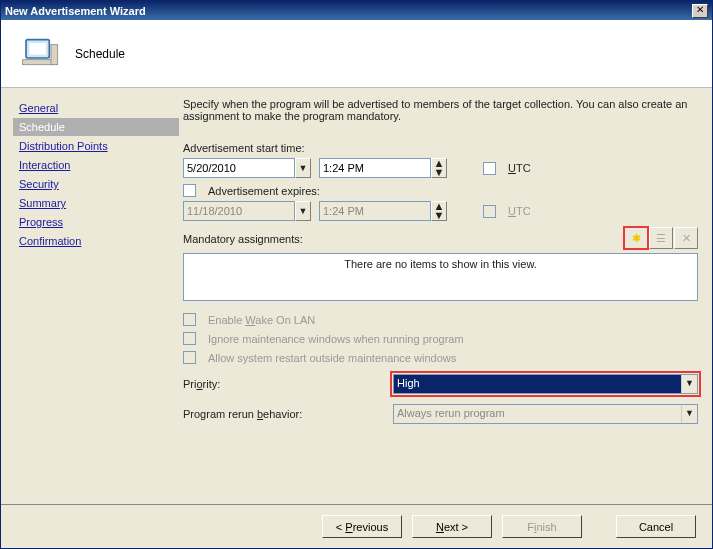  Describe the element at coordinates (661, 238) in the screenshot. I see `edit-assignment-button: ☰` at that location.